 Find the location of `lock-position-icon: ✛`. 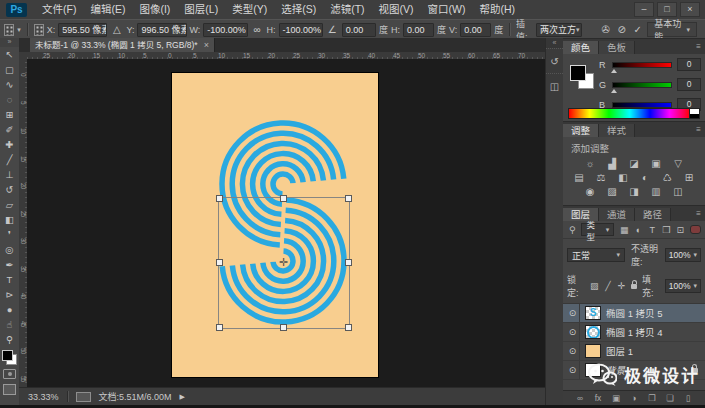

lock-position-icon: ✛ is located at coordinates (622, 286).